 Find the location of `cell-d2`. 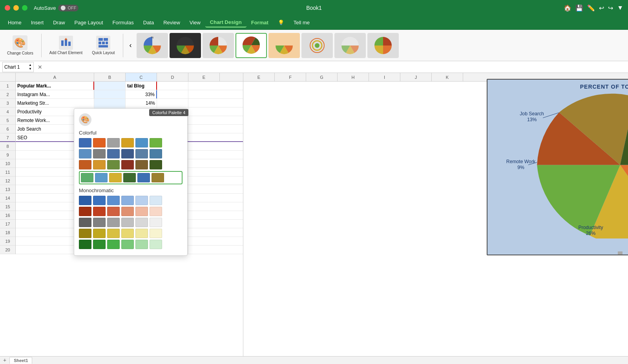

cell-d2 is located at coordinates (173, 94).